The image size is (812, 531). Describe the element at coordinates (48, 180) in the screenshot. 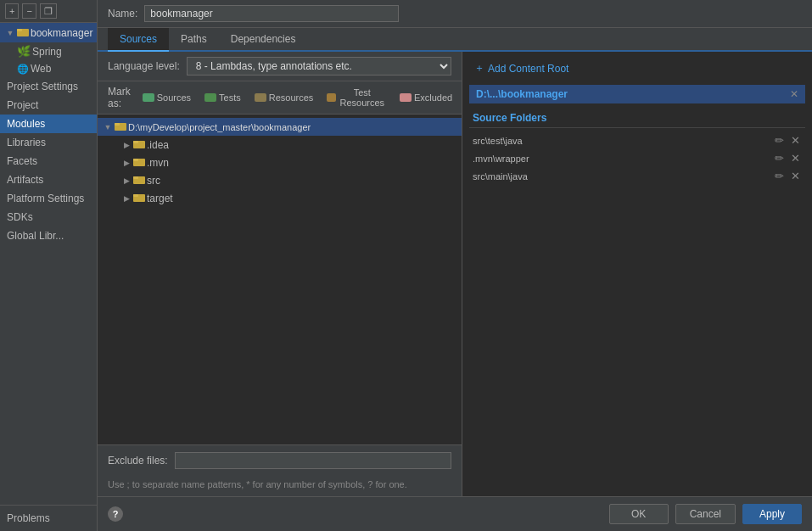

I see `sidebar-item-artifacts: Artifacts` at that location.